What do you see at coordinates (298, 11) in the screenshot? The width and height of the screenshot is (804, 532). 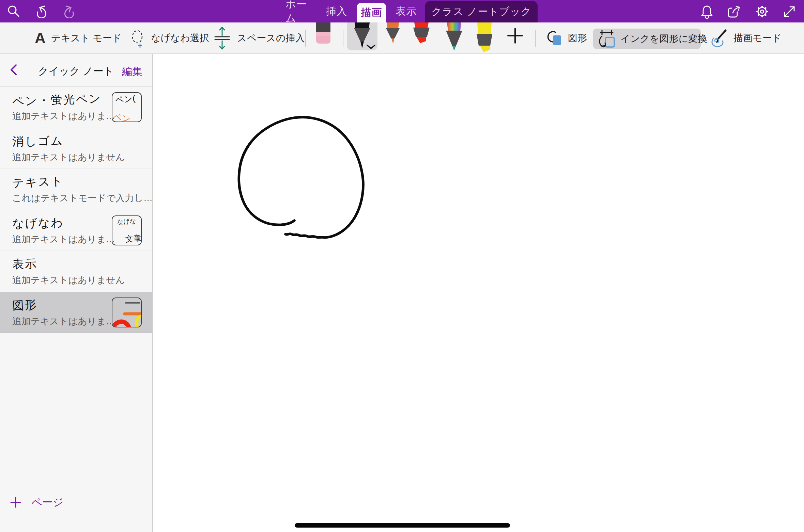 I see `tab-home: ホーム` at bounding box center [298, 11].